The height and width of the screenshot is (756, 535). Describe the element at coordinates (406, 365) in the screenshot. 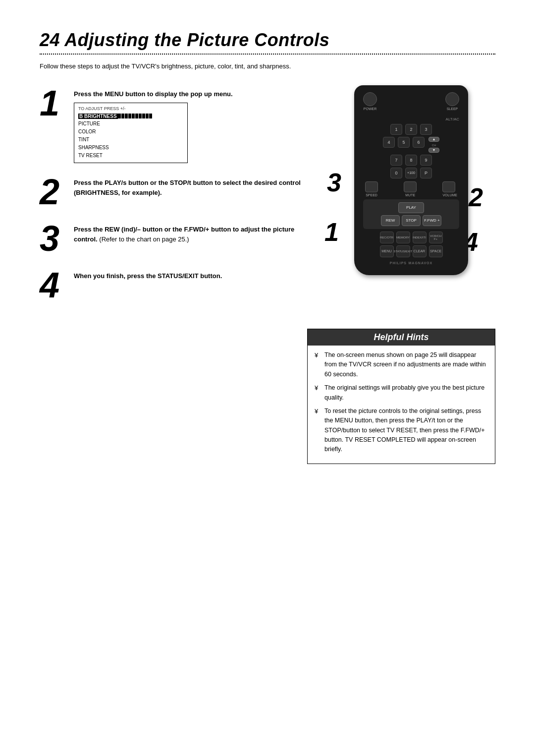

I see `hint-text-1: The on-screen menus shown on page 25 wil…` at that location.